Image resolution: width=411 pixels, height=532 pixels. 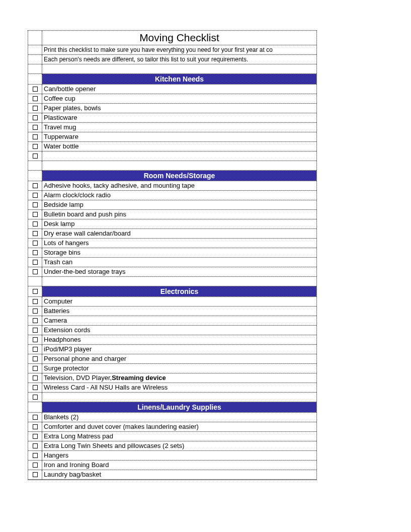 What do you see at coordinates (179, 214) in the screenshot?
I see `list-item-label: Bulletin board and push pins` at bounding box center [179, 214].